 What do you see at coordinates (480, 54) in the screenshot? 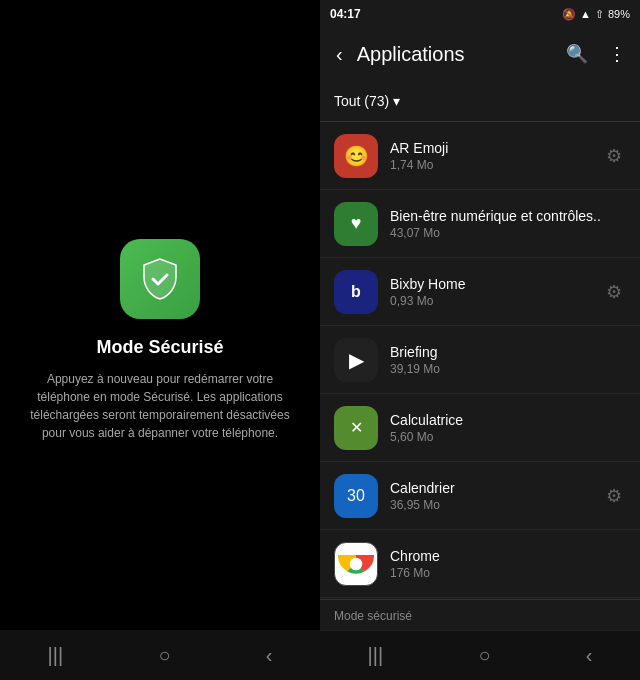
I see `app-header: ‹ Applications 🔍 ⋮` at bounding box center [480, 54].